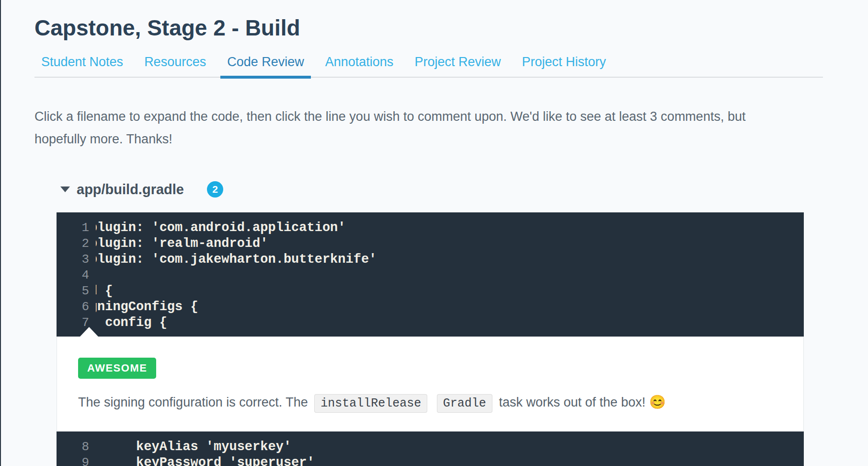 The height and width of the screenshot is (466, 868). Describe the element at coordinates (82, 65) in the screenshot. I see `tab-student-notes: Student Notes` at that location.